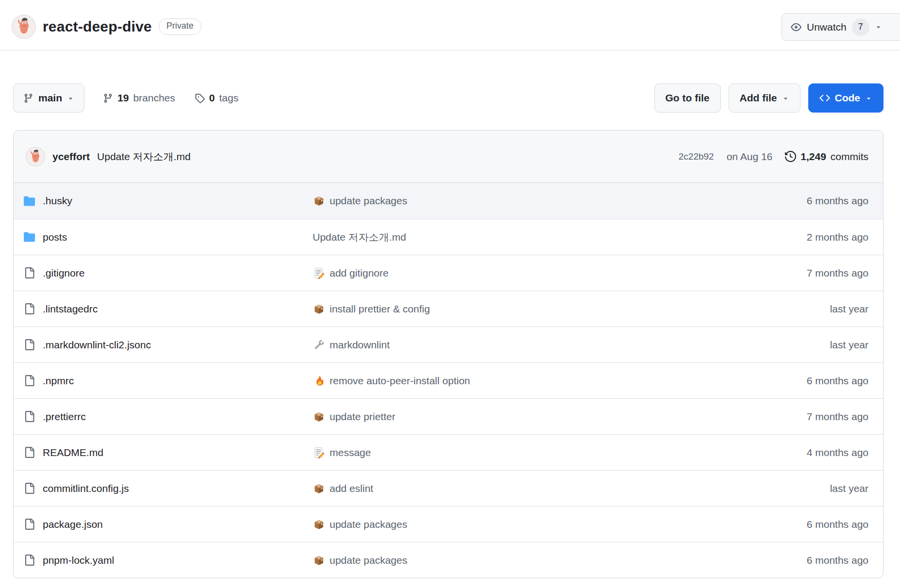 This screenshot has height=588, width=900. Describe the element at coordinates (449, 273) in the screenshot. I see `table-row: .gitignore add gitignore 7 months ago` at that location.